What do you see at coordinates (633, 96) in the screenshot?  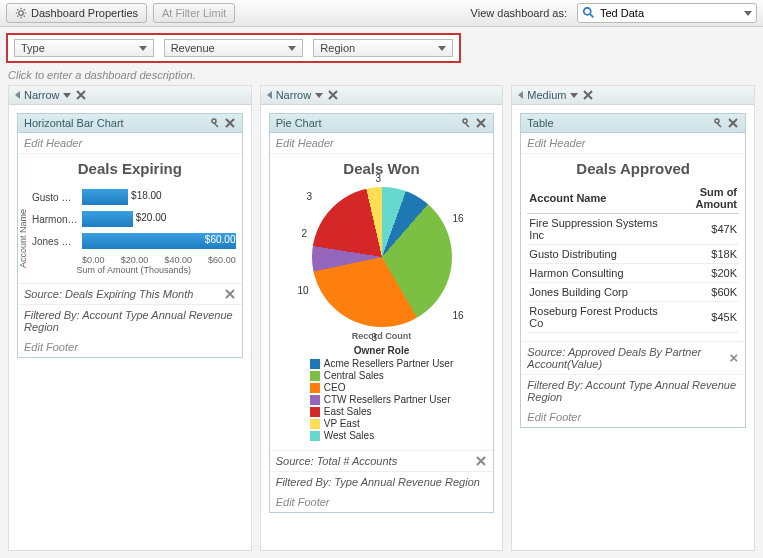 I see `column-3-header: Medium` at bounding box center [633, 96].